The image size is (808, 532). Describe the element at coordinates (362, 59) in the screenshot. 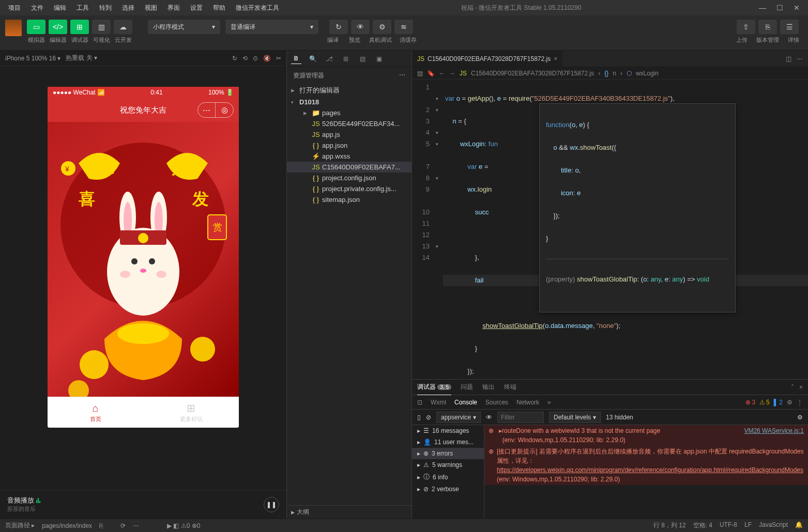

I see `ext2-tab-icon: ▤` at that location.